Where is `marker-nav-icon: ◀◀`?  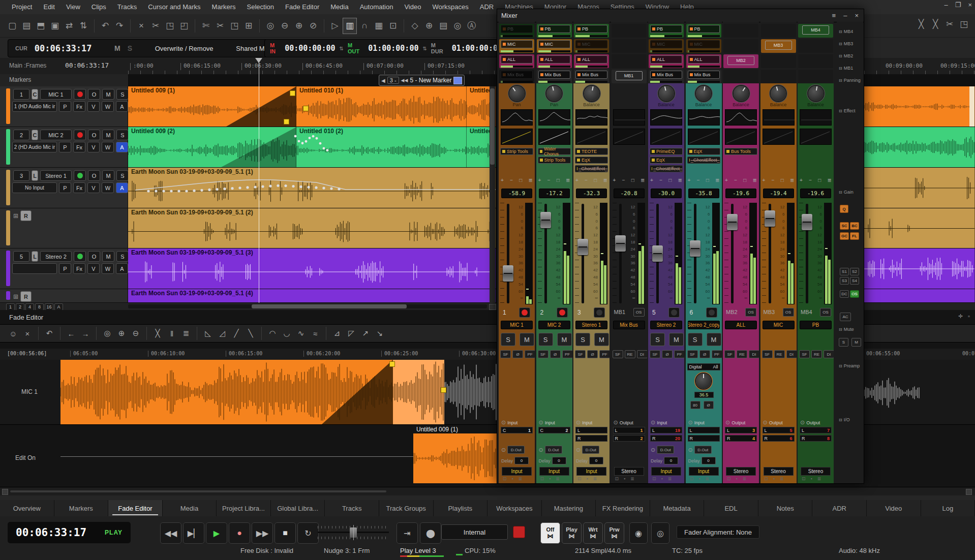
marker-nav-icon: ◀◀ is located at coordinates (405, 80).